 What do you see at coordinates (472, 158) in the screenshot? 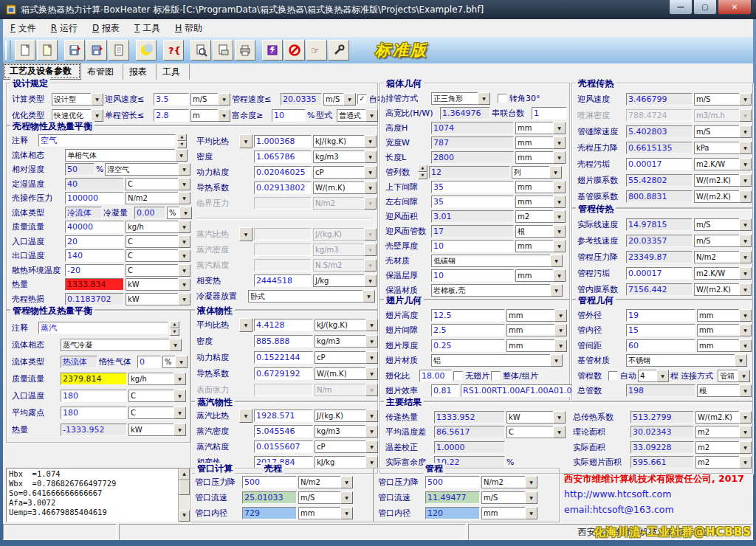
I see `readonly-field: 2800` at bounding box center [472, 158].